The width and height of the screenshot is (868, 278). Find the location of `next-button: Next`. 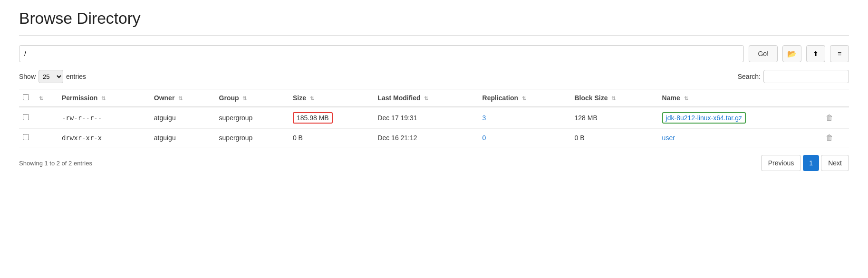

next-button: Next is located at coordinates (835, 163).